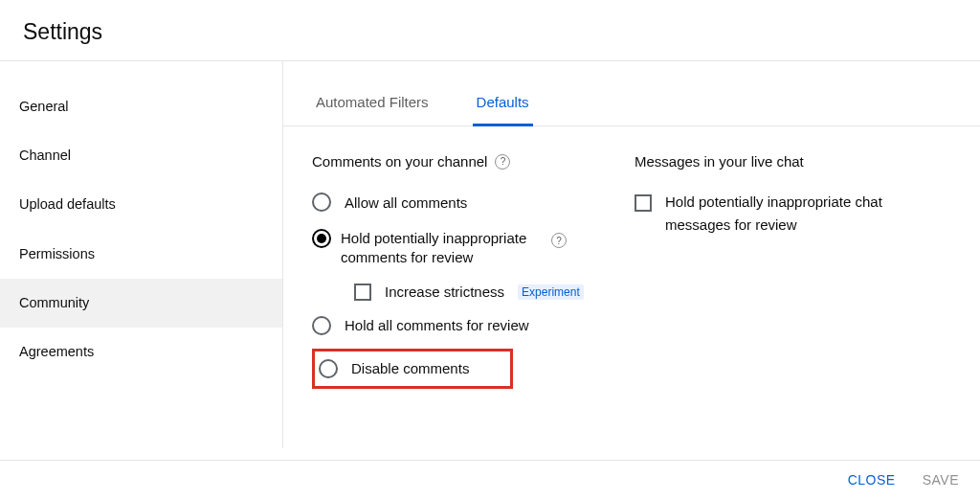  Describe the element at coordinates (471, 249) in the screenshot. I see `radio-hold-inappropriate: Hold potentially inappropriate comments …` at that location.